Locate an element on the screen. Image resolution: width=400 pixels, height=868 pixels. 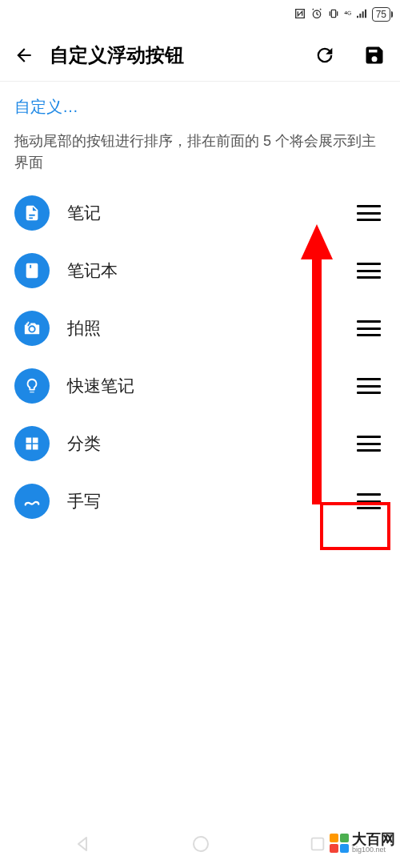
battery-icon: 75 is located at coordinates (381, 14).